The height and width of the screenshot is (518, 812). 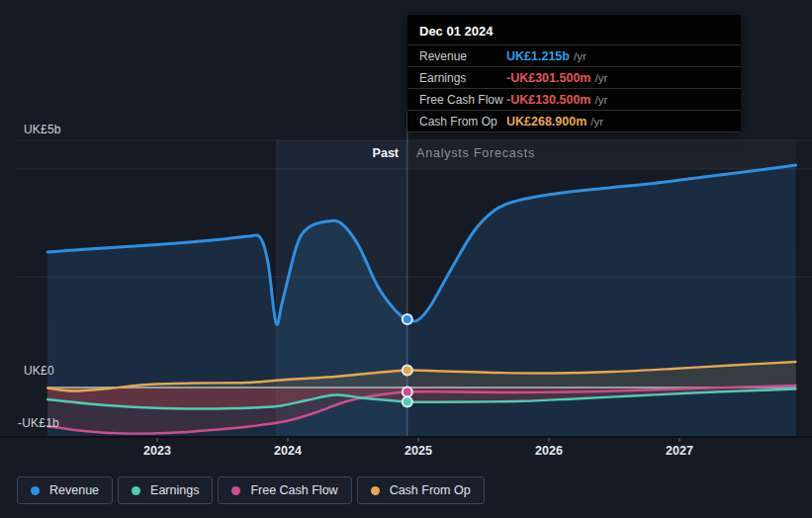 What do you see at coordinates (407, 402) in the screenshot?
I see `marker-earnings` at bounding box center [407, 402].